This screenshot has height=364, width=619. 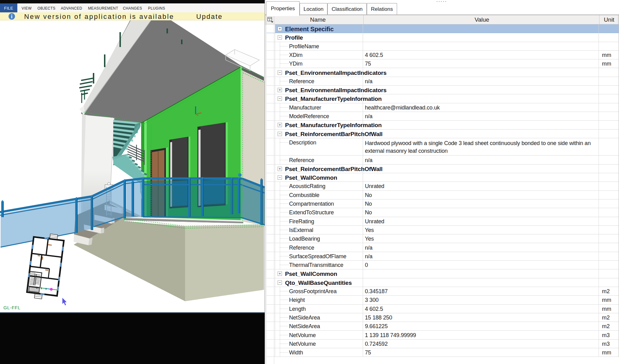 What do you see at coordinates (157, 8) in the screenshot?
I see `svg-text: PLUGINS` at bounding box center [157, 8].